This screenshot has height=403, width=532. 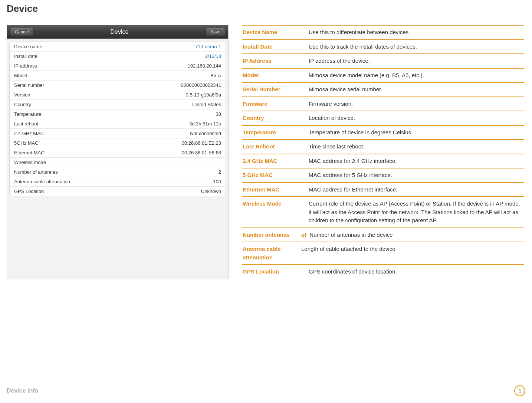 I want to click on inline-of: of, so click(x=304, y=235).